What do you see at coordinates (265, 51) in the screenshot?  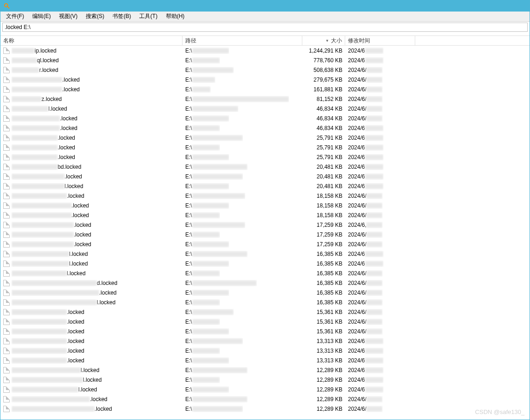 I see `table-row: ip.lockedE:\1,244,291 KB2024/6` at bounding box center [265, 51].